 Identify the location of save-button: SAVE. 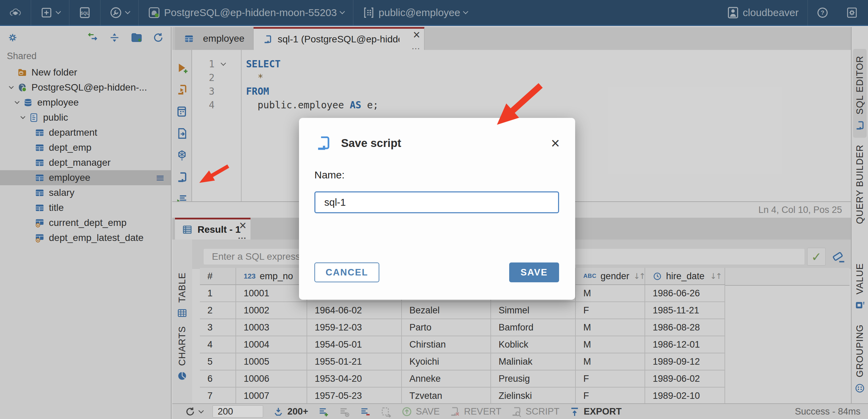
(534, 272).